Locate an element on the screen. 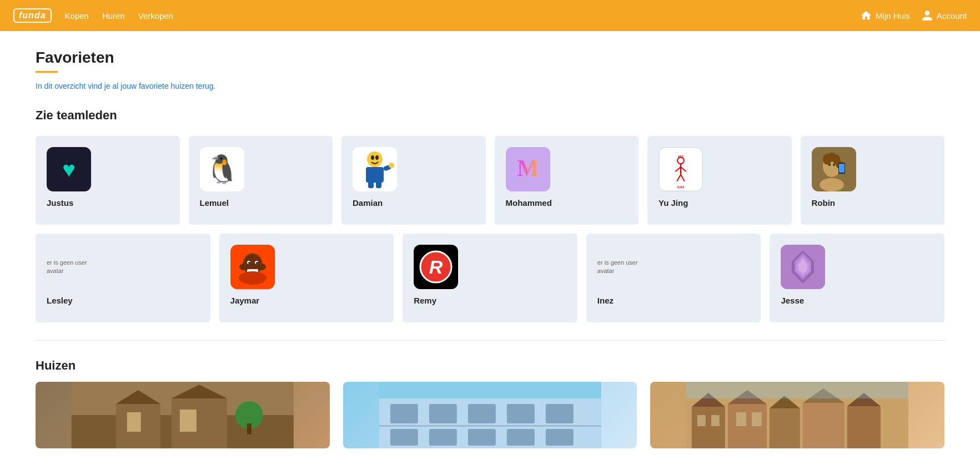 The height and width of the screenshot is (475, 980). team-card-robin: Robin is located at coordinates (873, 180).